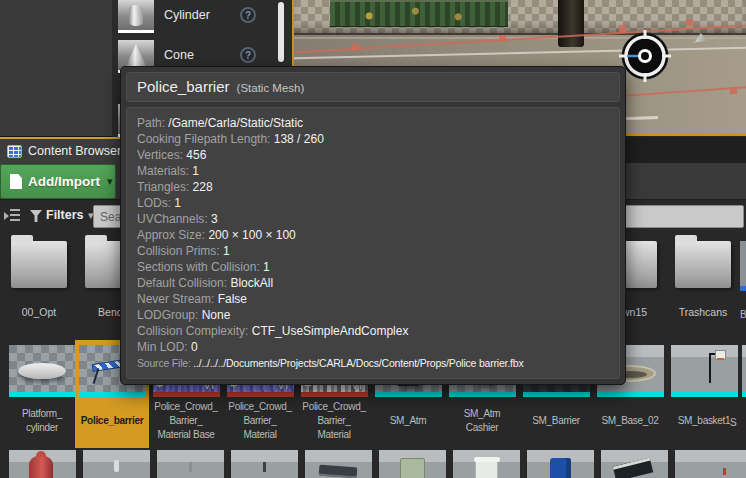  What do you see at coordinates (373, 155) in the screenshot?
I see `tooltip-row-vertices: Vertices456` at bounding box center [373, 155].